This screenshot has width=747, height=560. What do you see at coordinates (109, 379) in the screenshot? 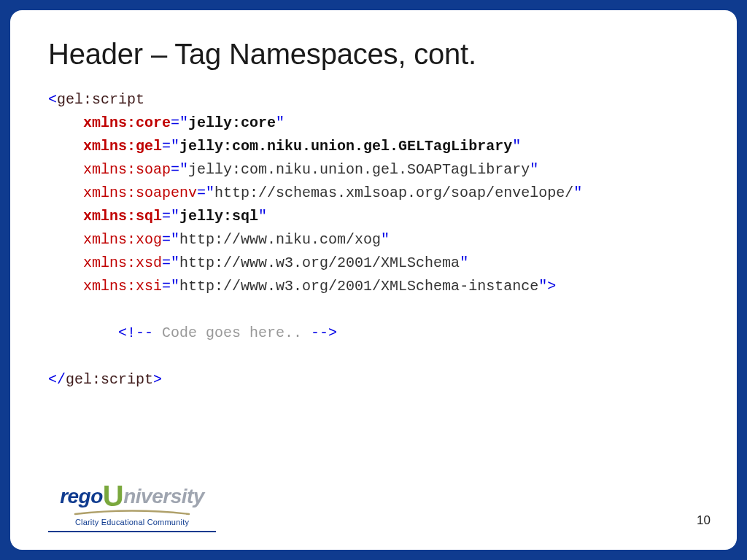
I see `tag-name-close: gel:script` at bounding box center [109, 379].